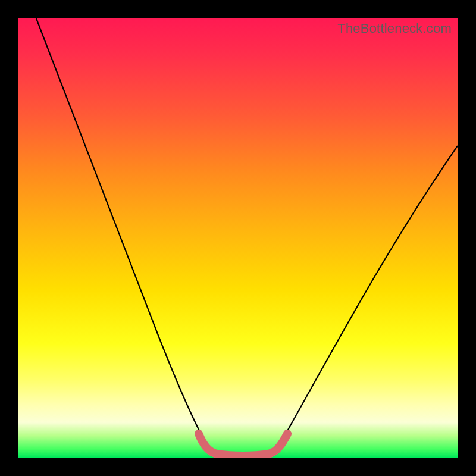  What do you see at coordinates (394, 29) in the screenshot?
I see `attribution-text: TheBottleneck.com` at bounding box center [394, 29].